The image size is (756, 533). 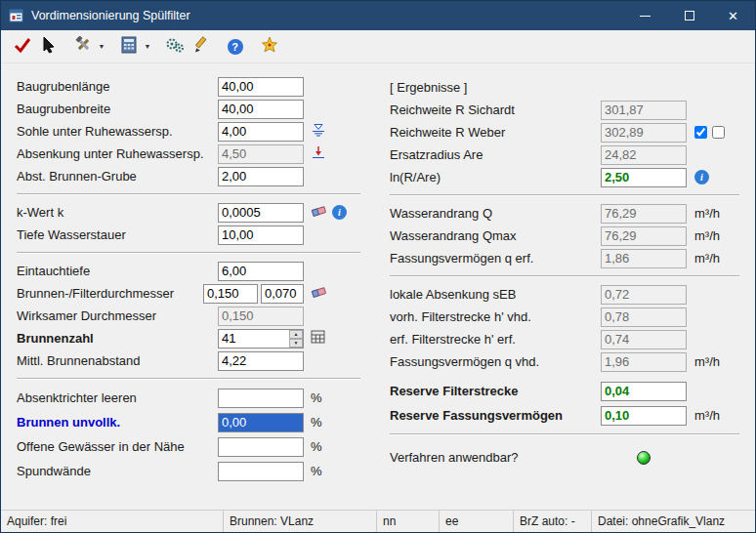 What do you see at coordinates (117, 213) in the screenshot?
I see `field-label: k-Wert k` at bounding box center [117, 213].